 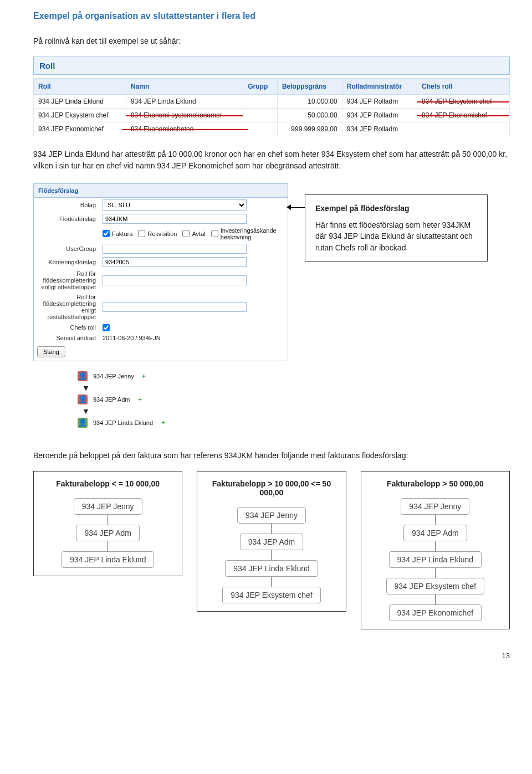 I want to click on flodesforslag-label: Flödesförslag, so click(x=69, y=219).